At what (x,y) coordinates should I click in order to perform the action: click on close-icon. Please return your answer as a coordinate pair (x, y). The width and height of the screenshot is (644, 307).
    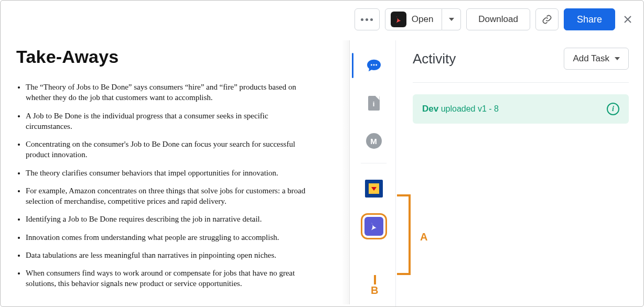
    Looking at the image, I should click on (628, 19).